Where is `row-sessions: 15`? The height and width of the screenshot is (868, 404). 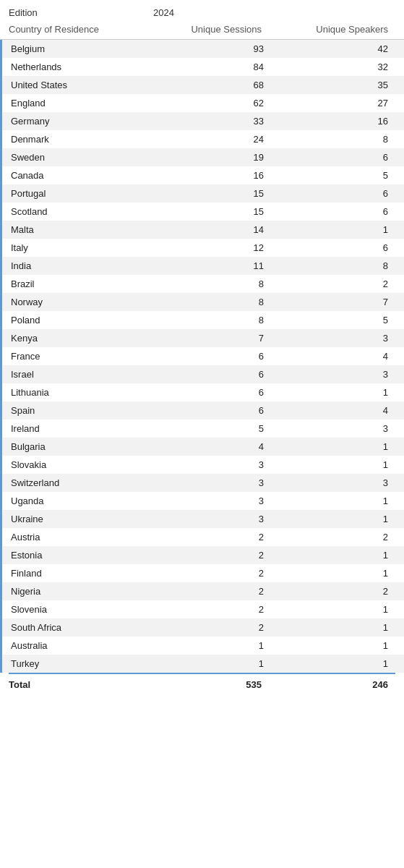
row-sessions: 15 is located at coordinates (217, 194).